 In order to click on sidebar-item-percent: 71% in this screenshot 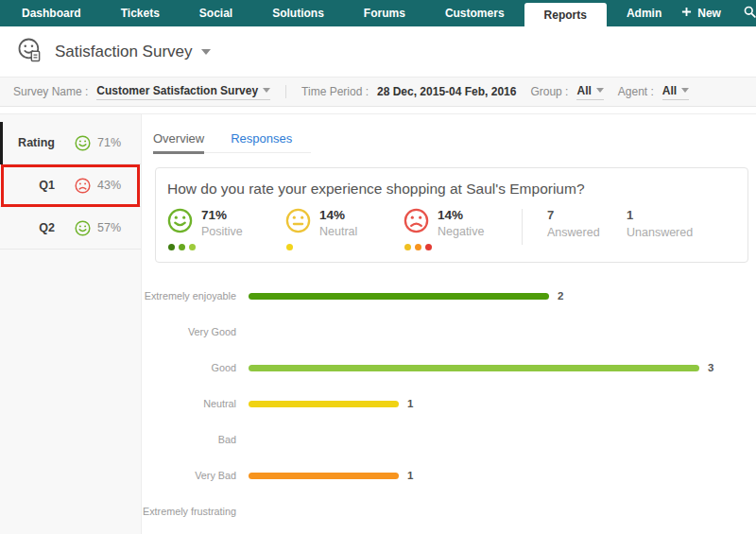, I will do `click(110, 143)`.